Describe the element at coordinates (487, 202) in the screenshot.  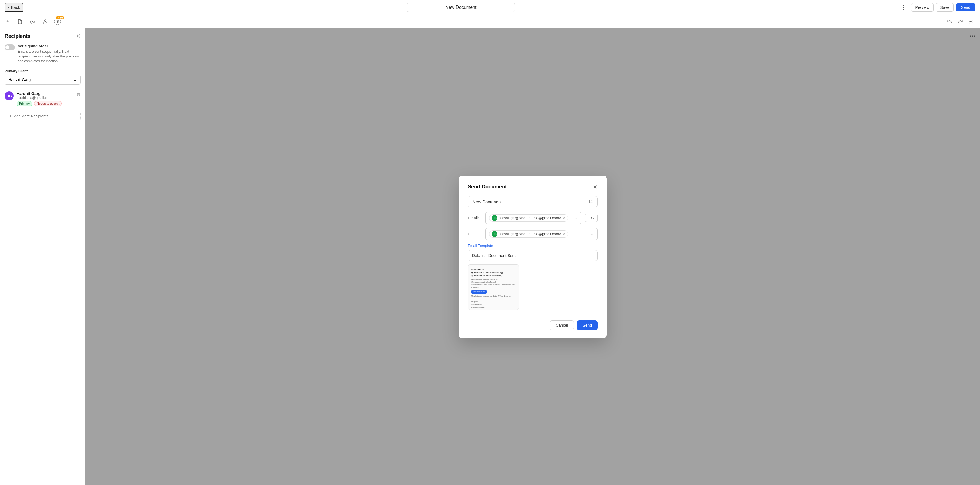
I see `doc-name-text: New Document` at that location.